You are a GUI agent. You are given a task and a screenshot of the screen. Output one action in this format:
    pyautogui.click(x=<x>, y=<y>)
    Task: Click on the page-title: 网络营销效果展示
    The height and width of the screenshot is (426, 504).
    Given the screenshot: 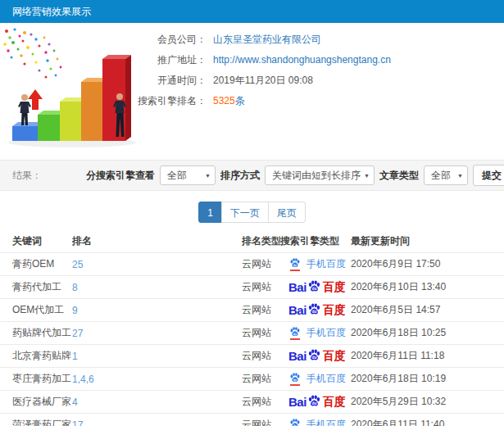 What is the action you would take?
    pyautogui.click(x=52, y=11)
    